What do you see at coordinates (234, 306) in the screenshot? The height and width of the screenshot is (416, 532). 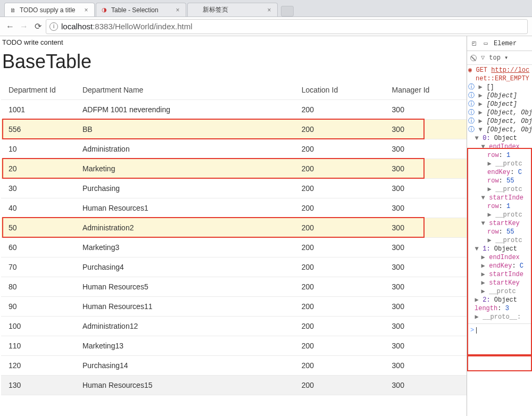 I see `table-row: 90Human Resources11200300` at bounding box center [234, 306].